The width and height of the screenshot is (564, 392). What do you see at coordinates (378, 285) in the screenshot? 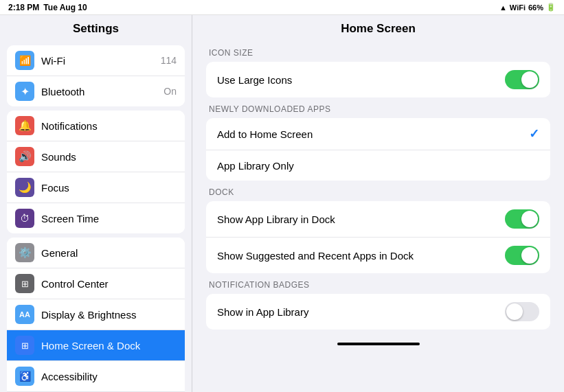
I see `section-label-notification-badges: NOTIFICATION BADGES` at bounding box center [378, 285].